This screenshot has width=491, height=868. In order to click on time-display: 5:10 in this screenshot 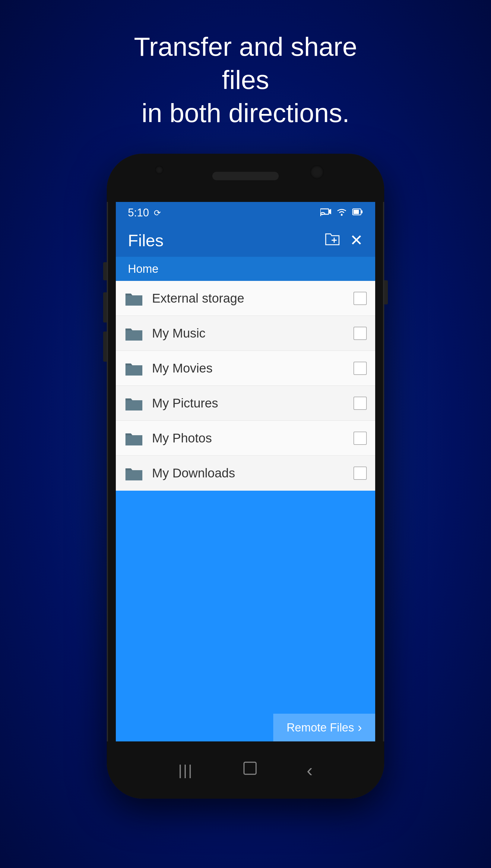, I will do `click(138, 213)`.